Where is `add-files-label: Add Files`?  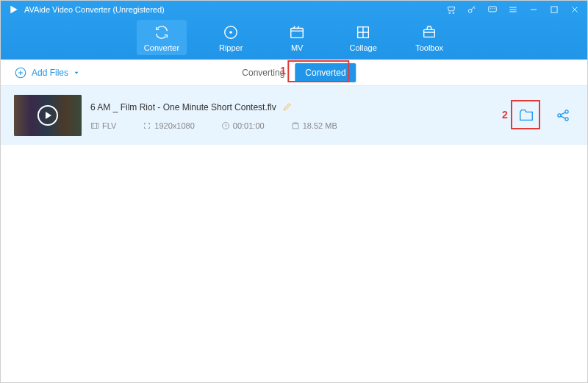 add-files-label: Add Files is located at coordinates (50, 73).